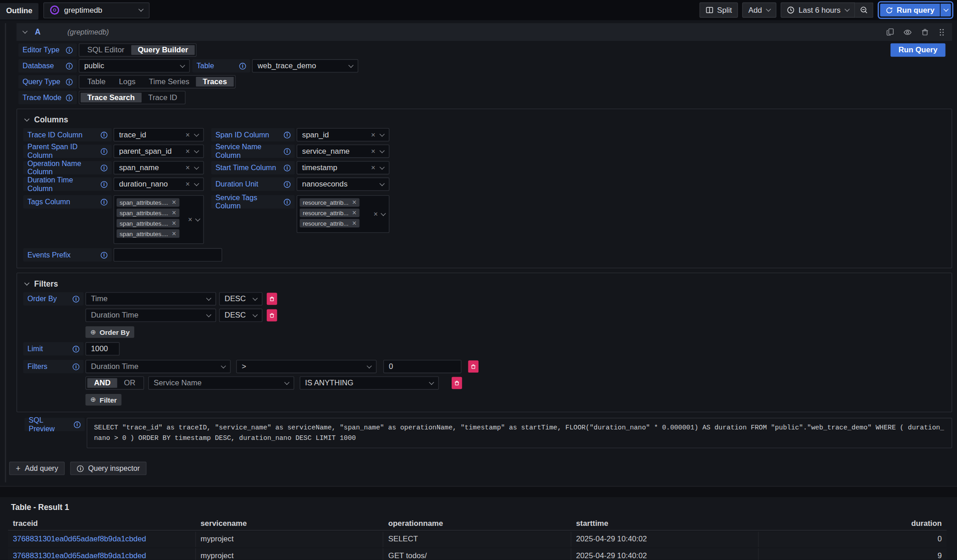 The height and width of the screenshot is (560, 957). I want to click on run-query-caret-button, so click(946, 10).